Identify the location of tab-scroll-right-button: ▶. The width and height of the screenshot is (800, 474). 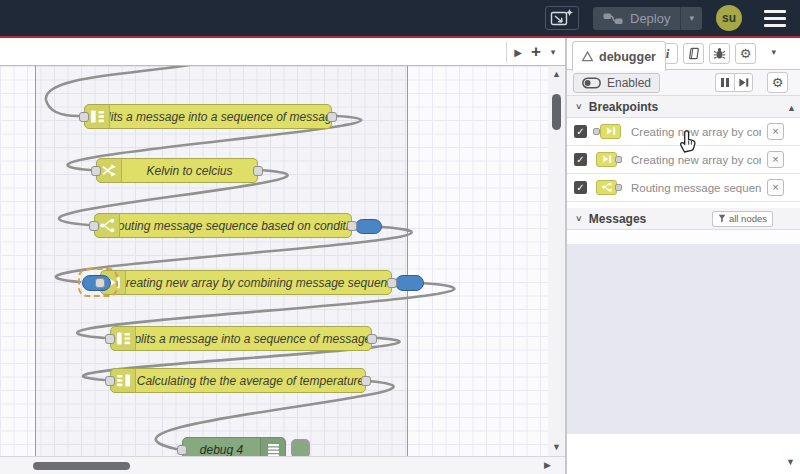
(518, 52).